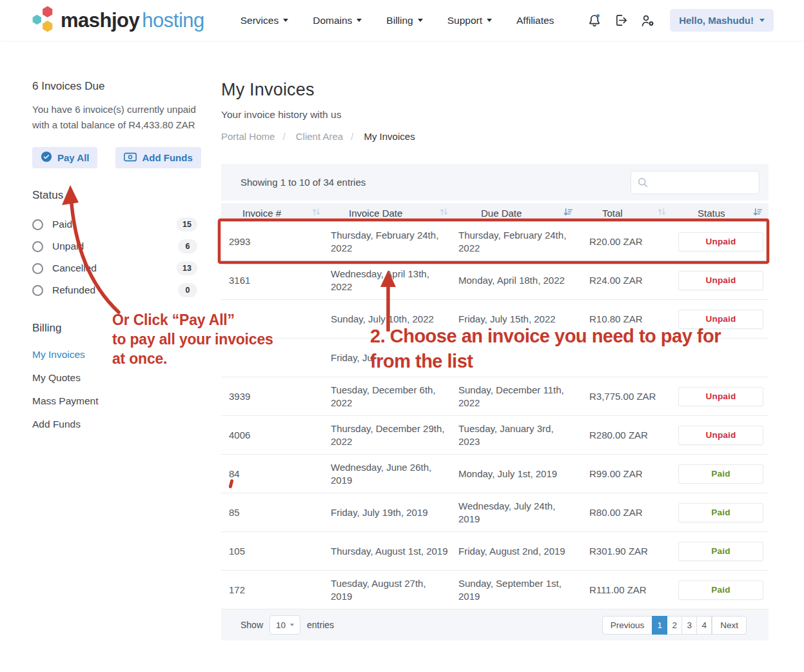  I want to click on table-row: Sunday, July 10th, 2022 Friday, July 15t…, so click(495, 319).